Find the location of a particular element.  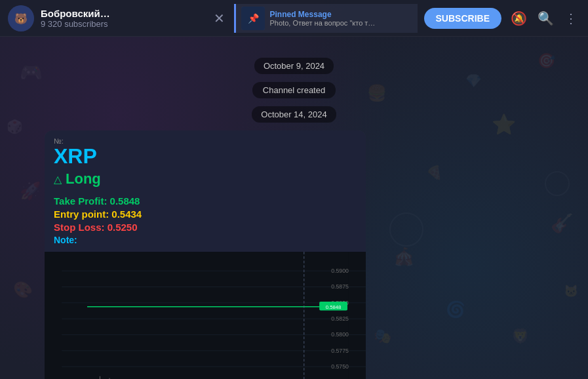

svg-text: 0.5825 is located at coordinates (340, 319).